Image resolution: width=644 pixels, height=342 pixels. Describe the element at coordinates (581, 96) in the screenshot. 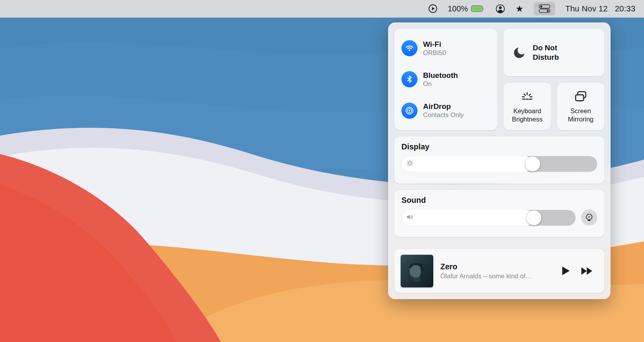

I see `screen-mirroring-icon` at that location.